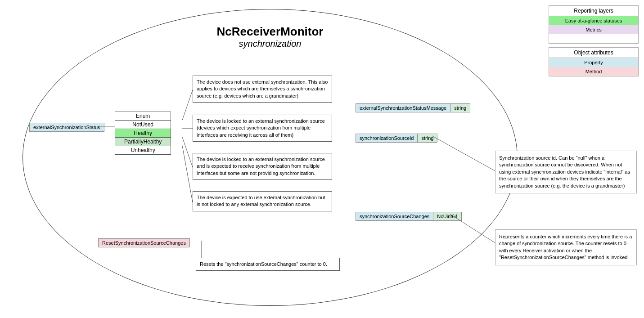  Describe the element at coordinates (460, 108) in the screenshot. I see `prop-type-1: string` at that location.